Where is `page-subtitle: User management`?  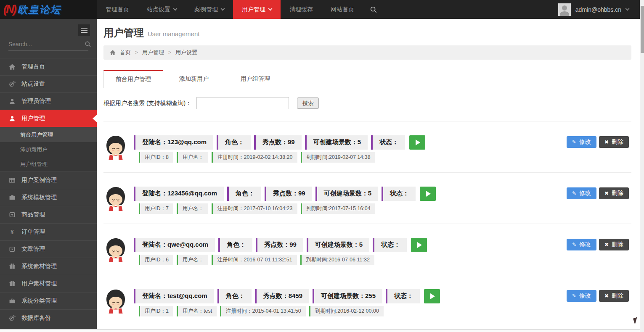
page-subtitle: User management is located at coordinates (173, 34).